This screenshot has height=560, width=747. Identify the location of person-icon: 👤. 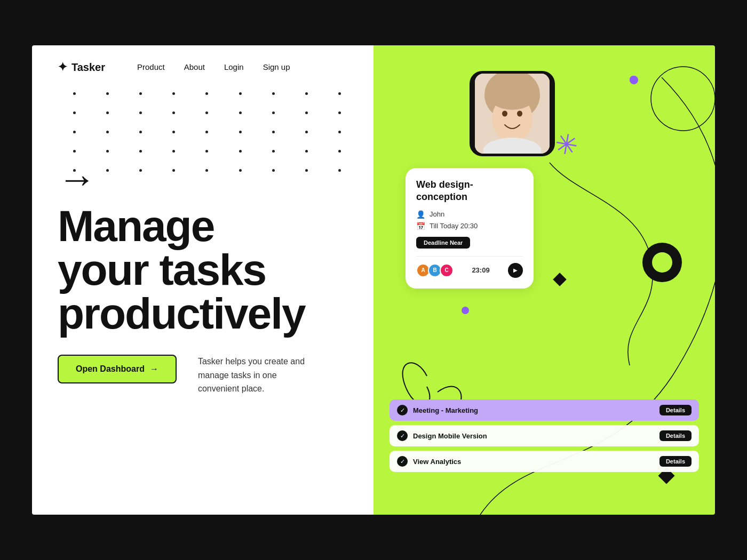
(420, 214).